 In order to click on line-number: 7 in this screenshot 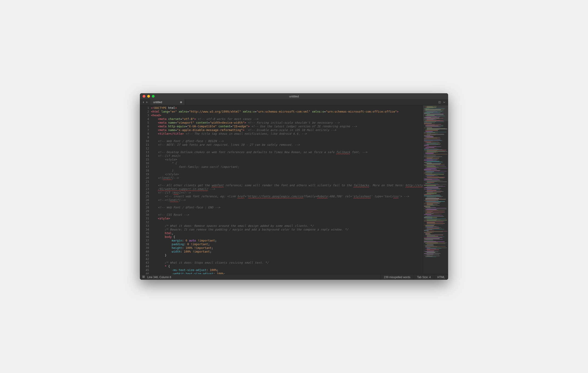, I will do `click(145, 130)`.